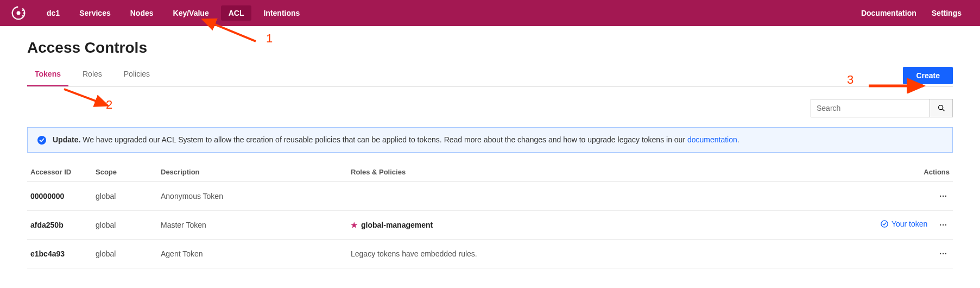  What do you see at coordinates (882, 108) in the screenshot?
I see `search-wrap` at bounding box center [882, 108].